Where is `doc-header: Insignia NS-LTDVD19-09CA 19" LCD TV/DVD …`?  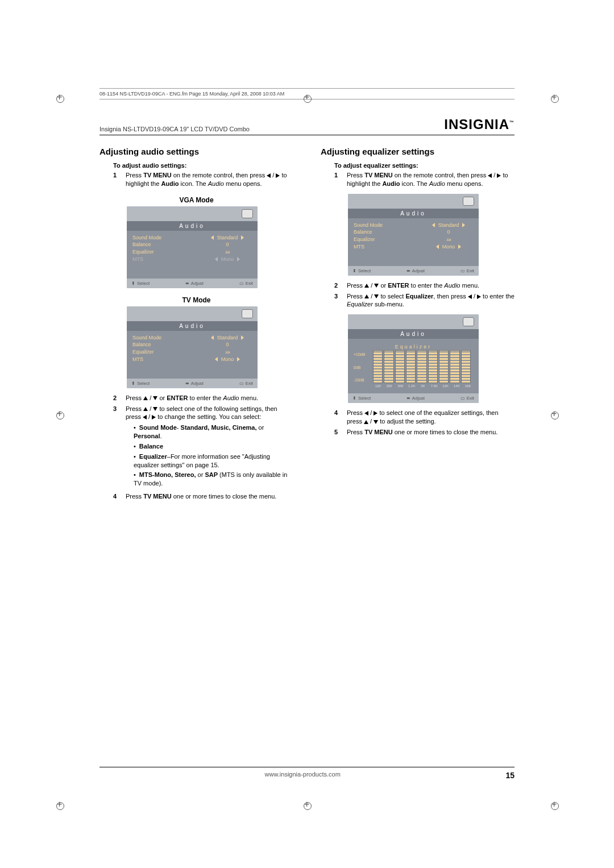
doc-header: Insignia NS-LTDVD19-09CA 19" LCD TV/DVD … is located at coordinates (307, 126).